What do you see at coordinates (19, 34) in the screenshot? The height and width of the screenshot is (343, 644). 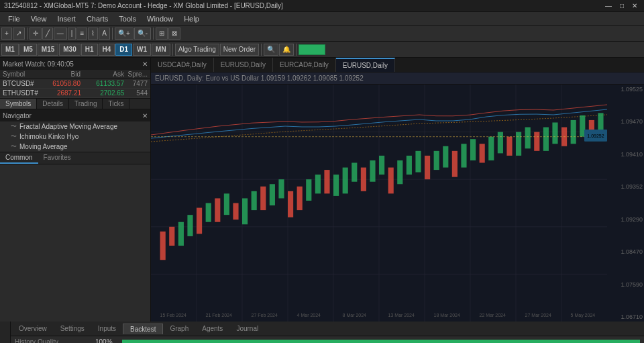 I see `arrow-btn: ↗` at bounding box center [19, 34].